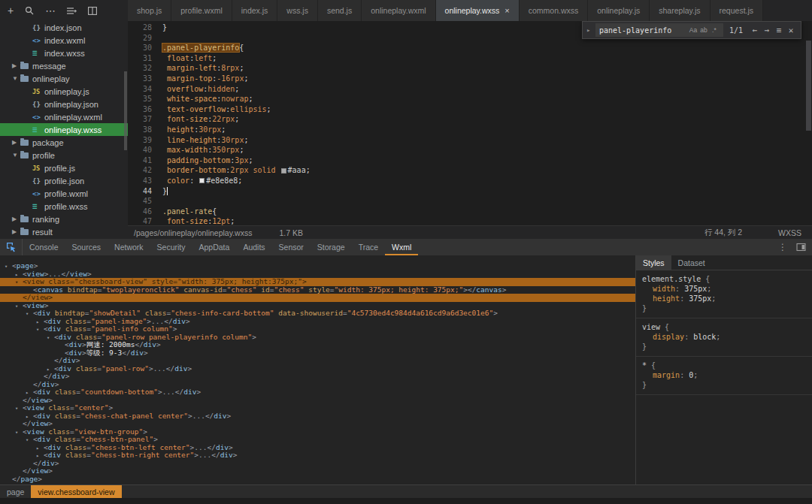  What do you see at coordinates (666, 299) in the screenshot?
I see `style-property: height` at bounding box center [666, 299].